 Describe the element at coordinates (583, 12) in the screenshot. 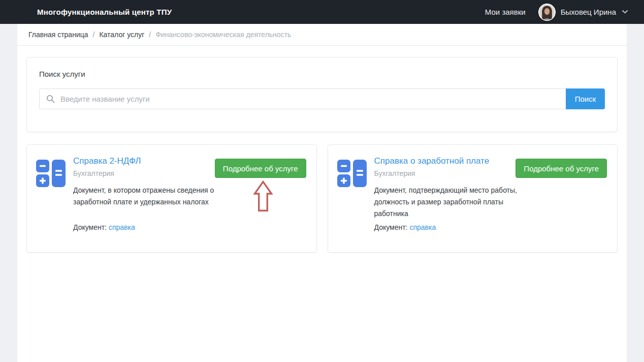

I see `user-menu: Быховец Ирина` at that location.